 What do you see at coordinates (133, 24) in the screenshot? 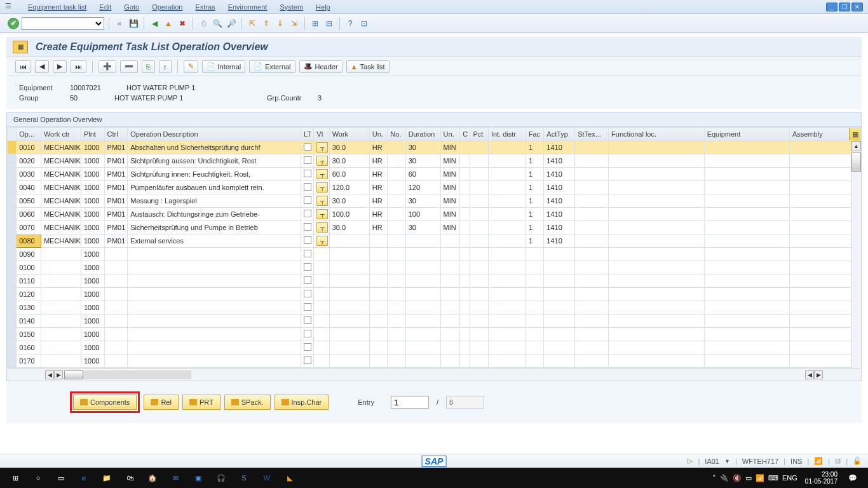
I see `save-icon: 💾` at bounding box center [133, 24].